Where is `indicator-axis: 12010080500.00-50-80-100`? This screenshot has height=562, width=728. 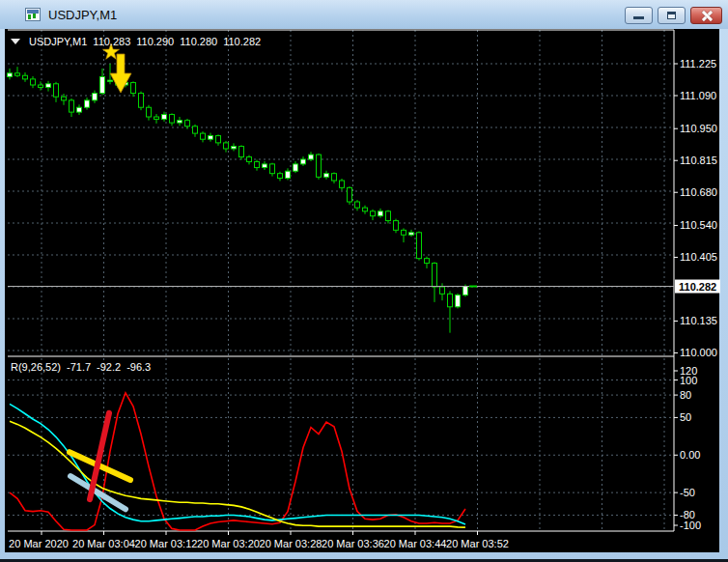 indicator-axis: 12010080500.00-50-80-100 is located at coordinates (687, 448).